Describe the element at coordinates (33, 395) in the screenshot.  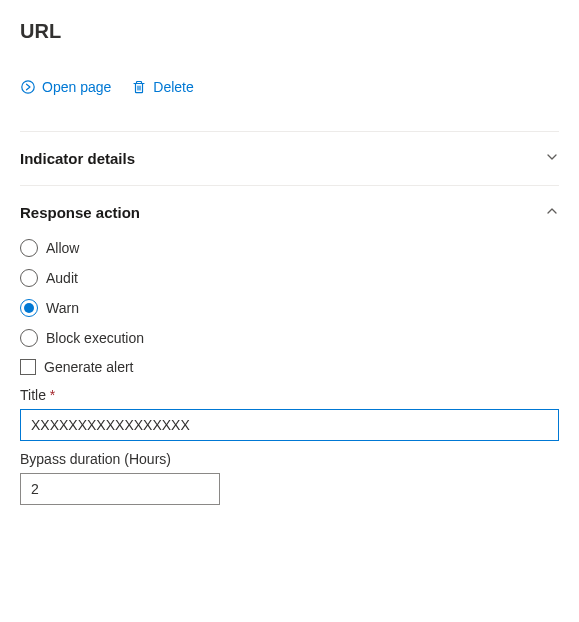
I see `title-field-label-text: Title` at that location.